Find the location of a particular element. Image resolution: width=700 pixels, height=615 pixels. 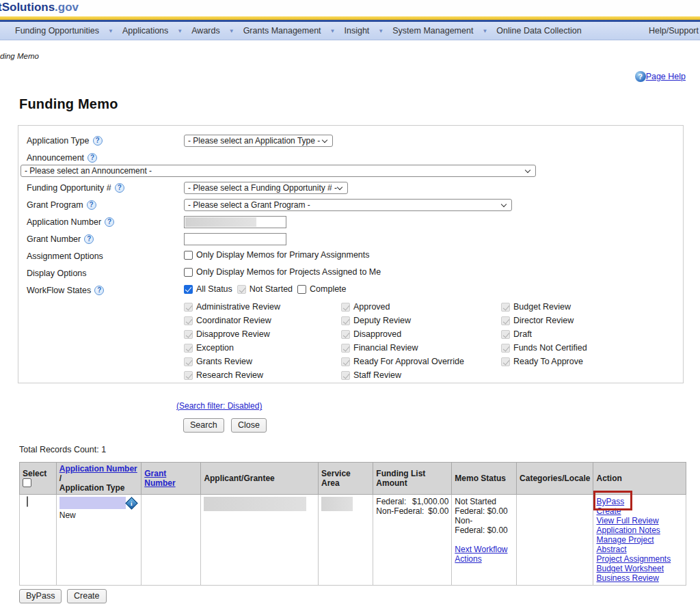

projects-assigned-option: Only Display Memos for Projects Assigned… is located at coordinates (282, 272).